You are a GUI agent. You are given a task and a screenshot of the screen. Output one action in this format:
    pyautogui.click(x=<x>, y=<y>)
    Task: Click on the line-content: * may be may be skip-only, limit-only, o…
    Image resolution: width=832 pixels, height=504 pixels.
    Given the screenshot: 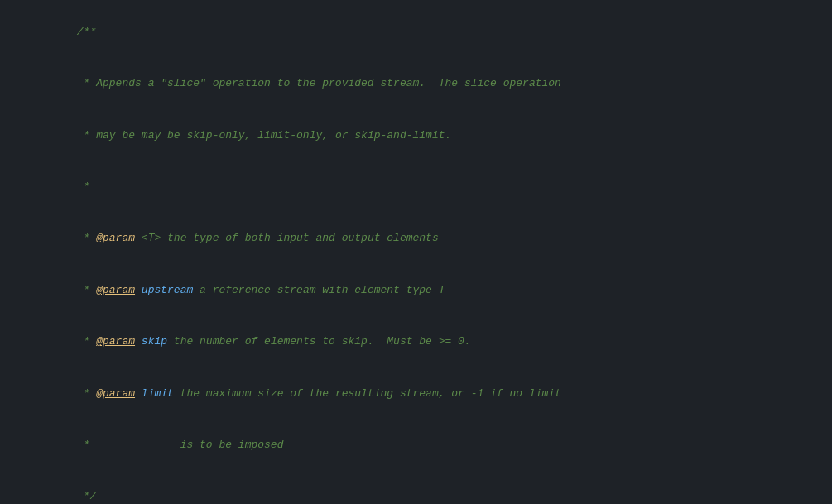 What is the action you would take?
    pyautogui.click(x=430, y=136)
    